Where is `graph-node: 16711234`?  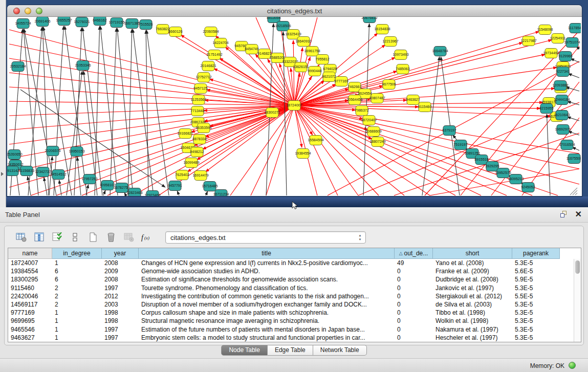
graph-node: 16711234 is located at coordinates (221, 193).